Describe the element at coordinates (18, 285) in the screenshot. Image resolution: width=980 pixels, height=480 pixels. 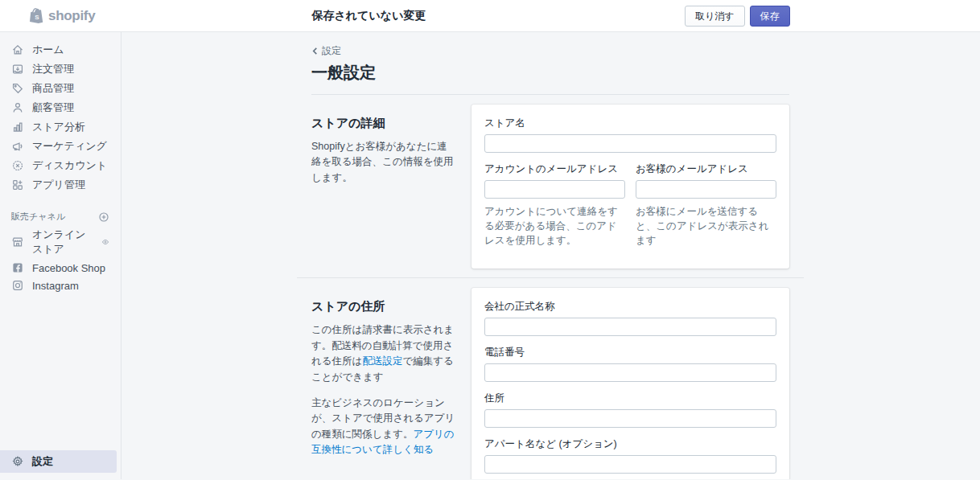
I see `instagram-icon` at that location.